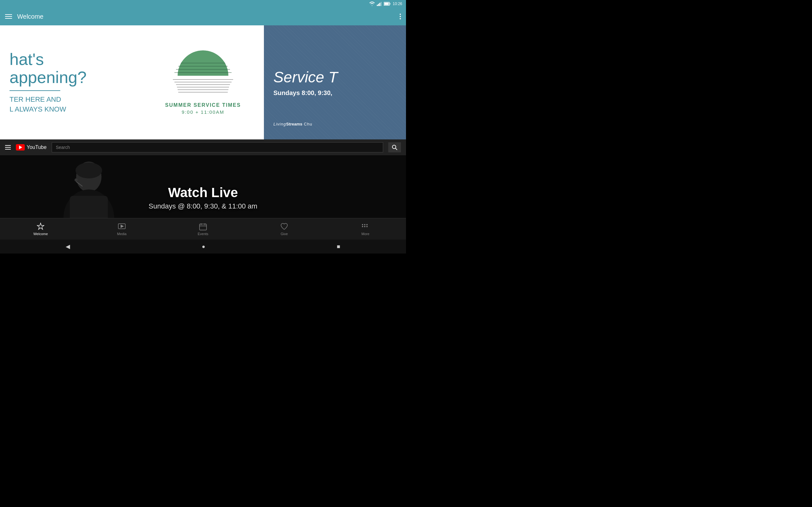 The width and height of the screenshot is (812, 507). Describe the element at coordinates (339, 247) in the screenshot. I see `recents-icon: ■` at that location.